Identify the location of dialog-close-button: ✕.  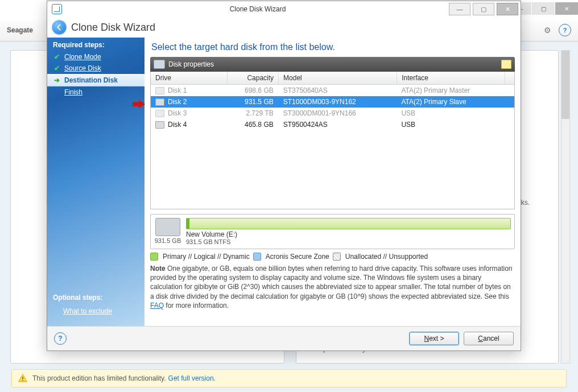
(507, 9).